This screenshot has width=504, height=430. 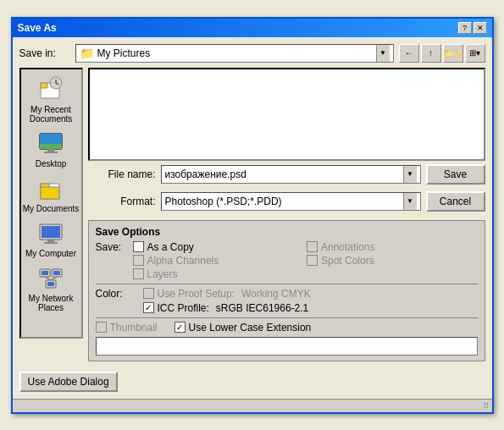 What do you see at coordinates (149, 293) in the screenshot?
I see `proof-setup-checkbox` at bounding box center [149, 293].